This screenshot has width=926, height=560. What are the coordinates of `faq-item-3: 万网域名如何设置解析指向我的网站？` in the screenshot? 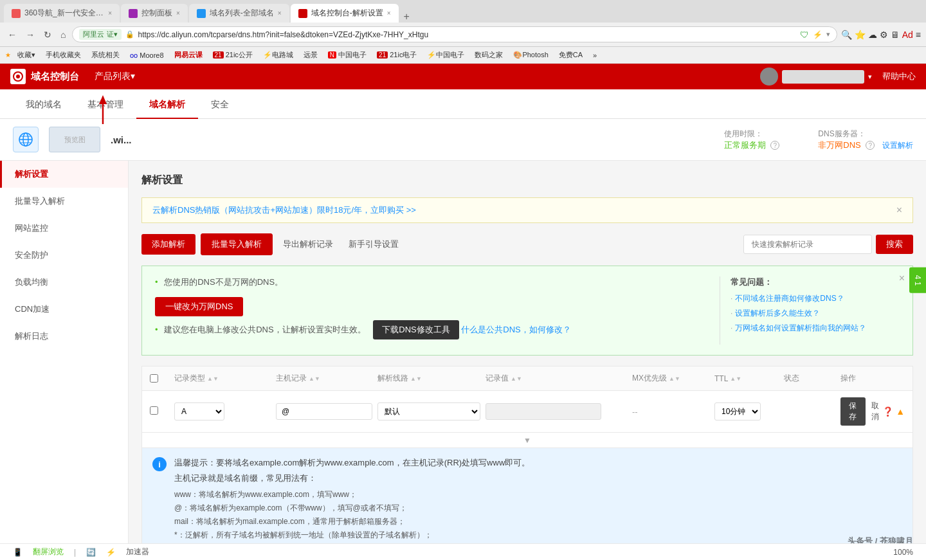 It's located at (815, 328).